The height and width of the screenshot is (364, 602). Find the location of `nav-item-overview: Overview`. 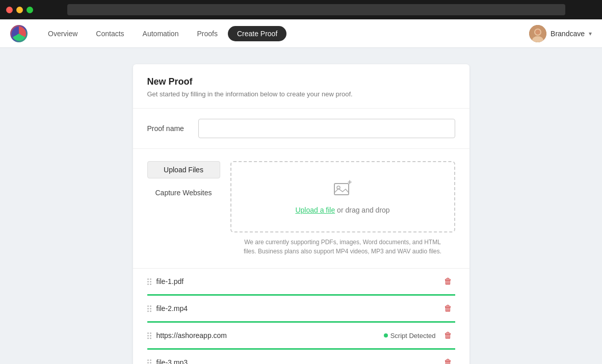

nav-item-overview: Overview is located at coordinates (63, 34).